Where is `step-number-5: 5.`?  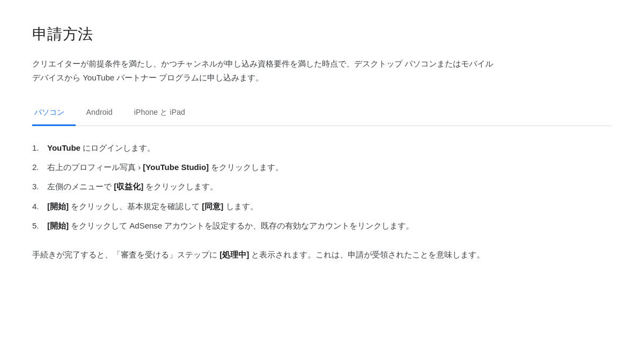 step-number-5: 5. is located at coordinates (38, 226).